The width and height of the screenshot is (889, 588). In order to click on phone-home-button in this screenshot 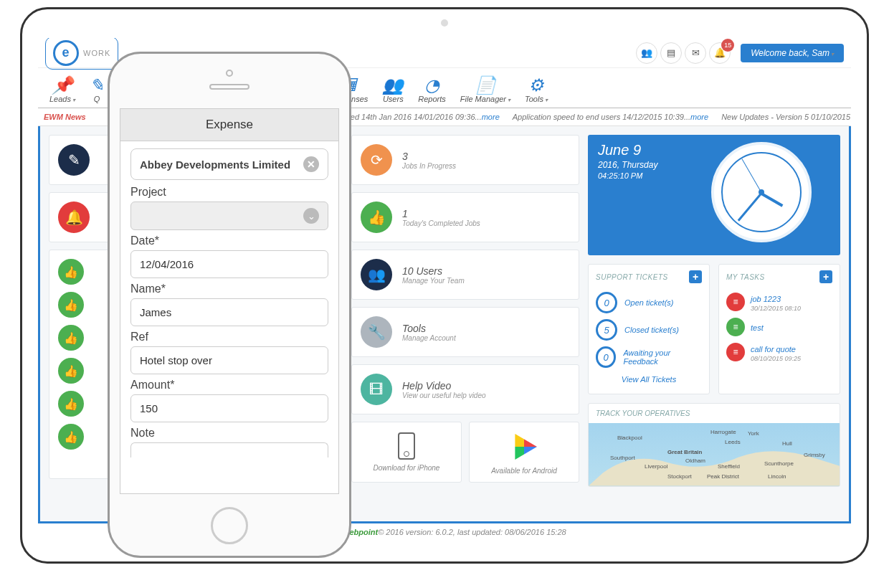, I will do `click(229, 526)`.